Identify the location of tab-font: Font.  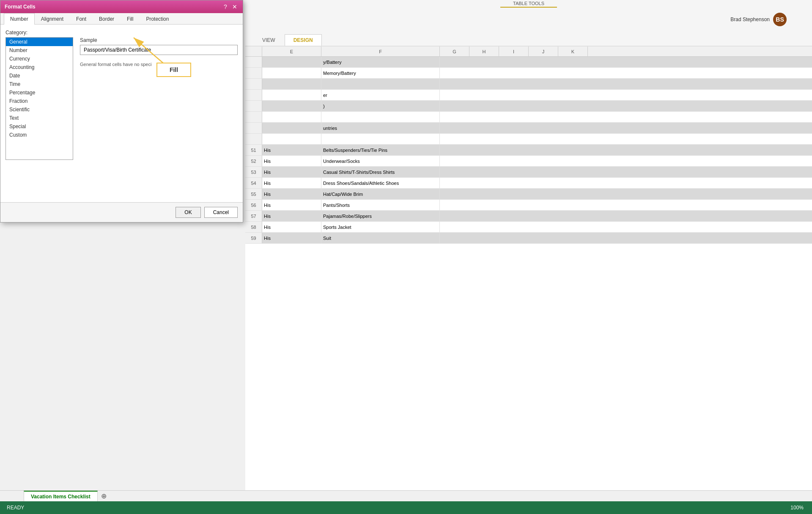
(81, 19).